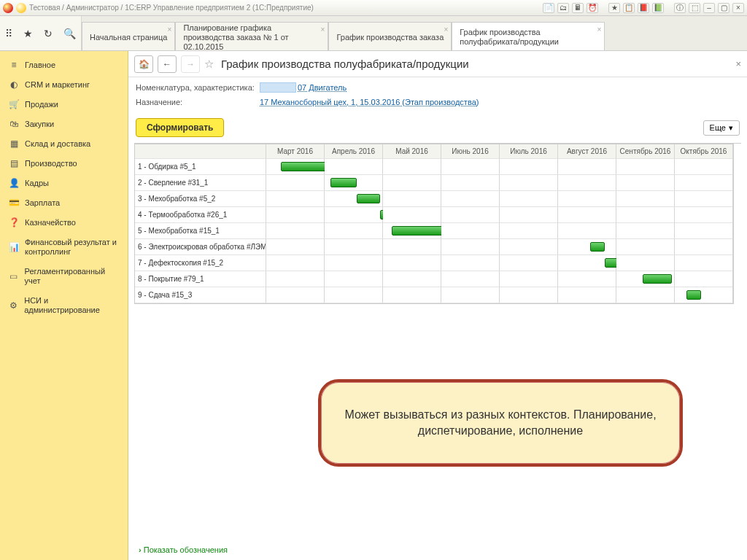 This screenshot has width=747, height=560. I want to click on nomenclature-field, so click(278, 88).